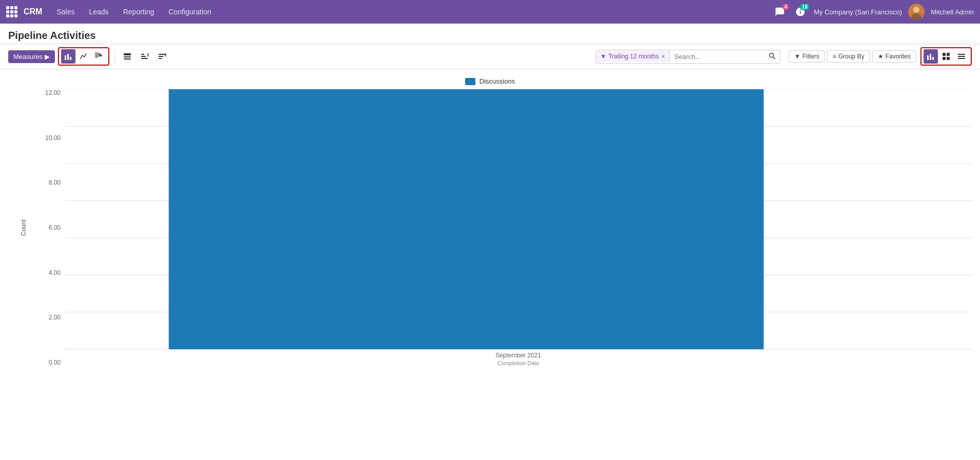 Image resolution: width=980 pixels, height=460 pixels. What do you see at coordinates (54, 273) in the screenshot?
I see `y-tick-4: 4.00` at bounding box center [54, 273].